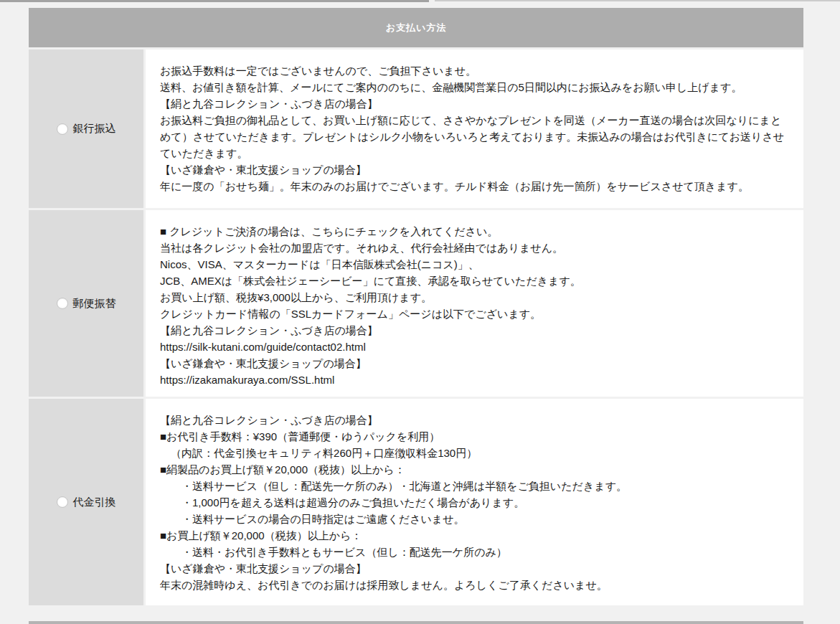 The height and width of the screenshot is (624, 840). Describe the element at coordinates (475, 70) in the screenshot. I see `description-line: お振込手数料は一定ではございませんので、ご負担下さいませ。` at that location.